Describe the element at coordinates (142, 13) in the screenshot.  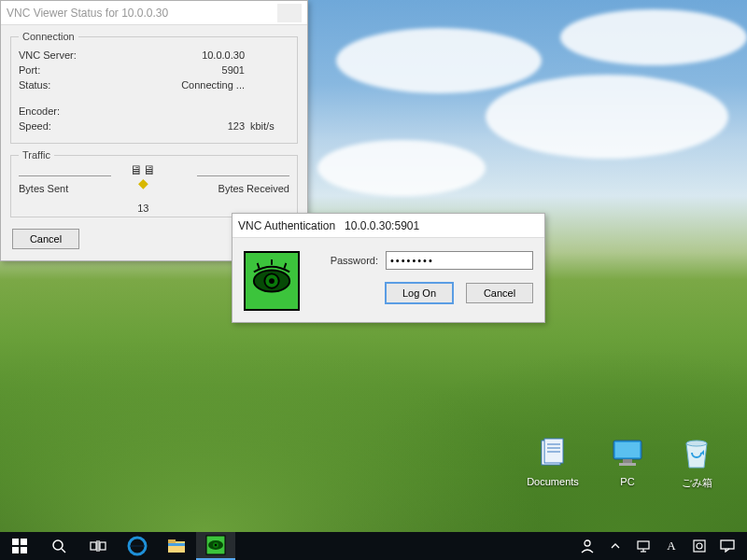
I see `status-window-title: VNC Viewer Status for 10.0.0.30` at that location.